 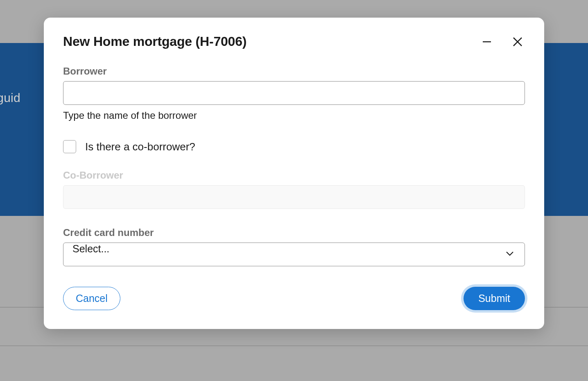 I want to click on modal-title: New Home mortgage (H-7006), so click(x=155, y=42).